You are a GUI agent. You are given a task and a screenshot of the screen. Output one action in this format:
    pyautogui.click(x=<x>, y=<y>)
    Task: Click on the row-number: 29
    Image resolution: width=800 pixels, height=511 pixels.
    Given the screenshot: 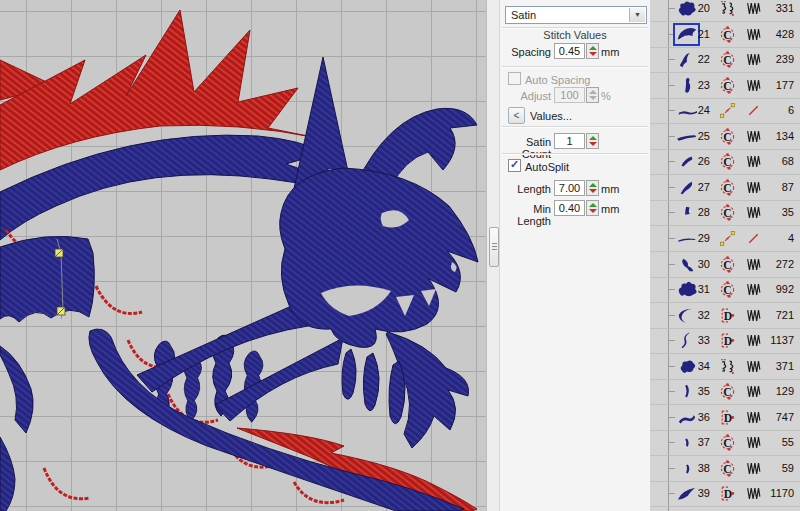 What is the action you would take?
    pyautogui.click(x=697, y=238)
    